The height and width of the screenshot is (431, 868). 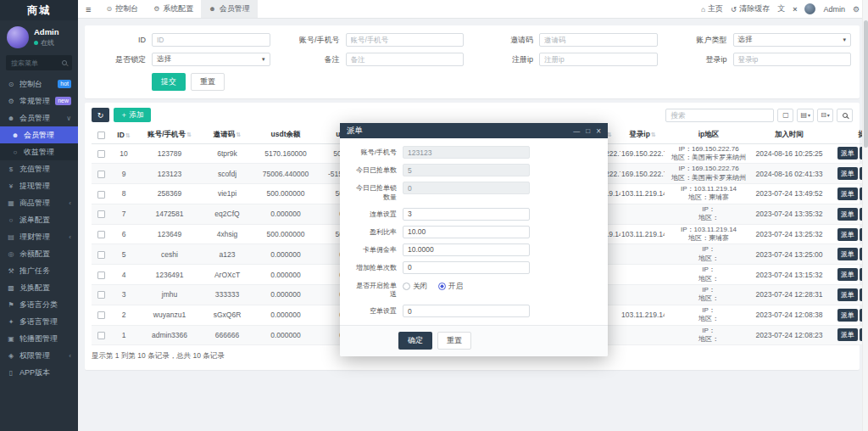 I want to click on column-header-邀请码: 邀请码⇅, so click(x=227, y=135).